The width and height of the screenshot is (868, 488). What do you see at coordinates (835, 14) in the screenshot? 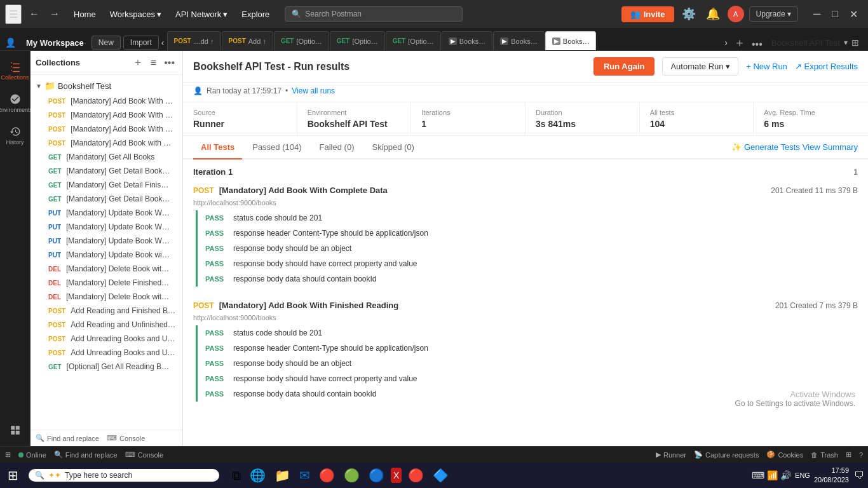
I see `maximize-button: □` at bounding box center [835, 14].